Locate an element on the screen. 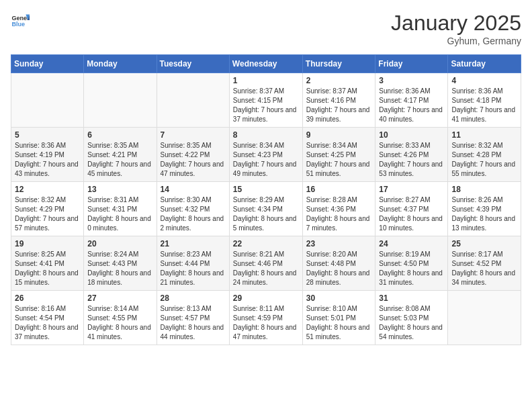 This screenshot has height=411, width=532. calendar-cell: 20Sunrise: 8:24 AM Sunset: 4:43 PM Dayli… is located at coordinates (120, 263).